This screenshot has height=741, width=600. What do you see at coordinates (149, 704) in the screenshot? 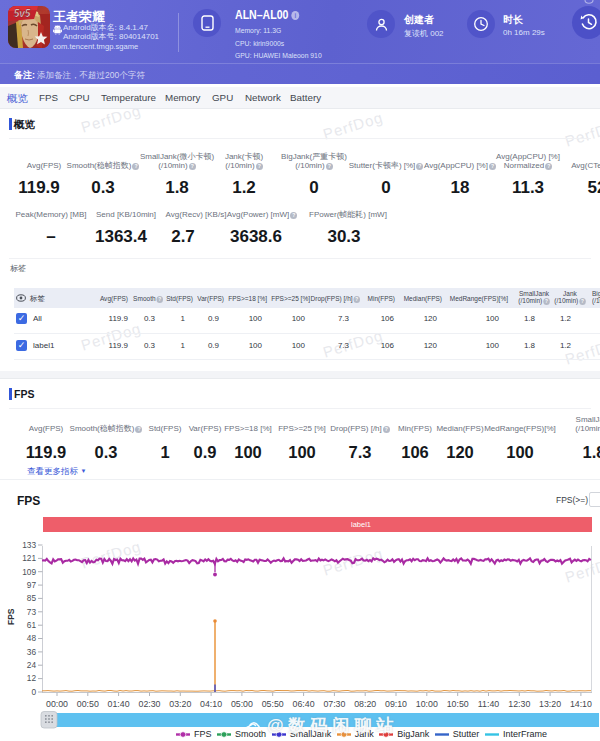
I see `svg-text: 02:30` at bounding box center [149, 704].